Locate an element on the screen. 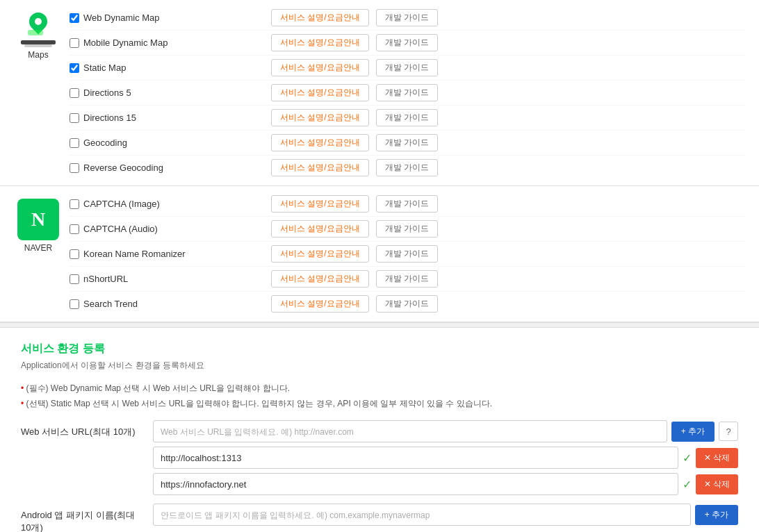 The image size is (759, 532). checkbox-geocoding is located at coordinates (74, 143).